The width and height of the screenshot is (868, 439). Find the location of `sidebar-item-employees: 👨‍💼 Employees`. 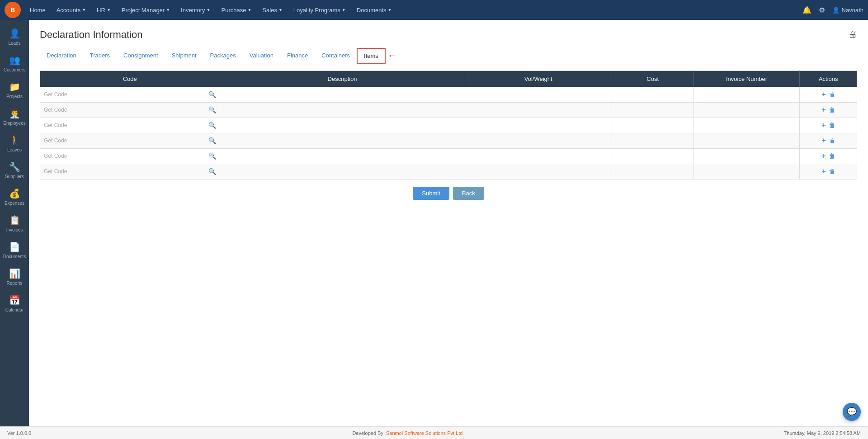

sidebar-item-employees: 👨‍💼 Employees is located at coordinates (14, 117).